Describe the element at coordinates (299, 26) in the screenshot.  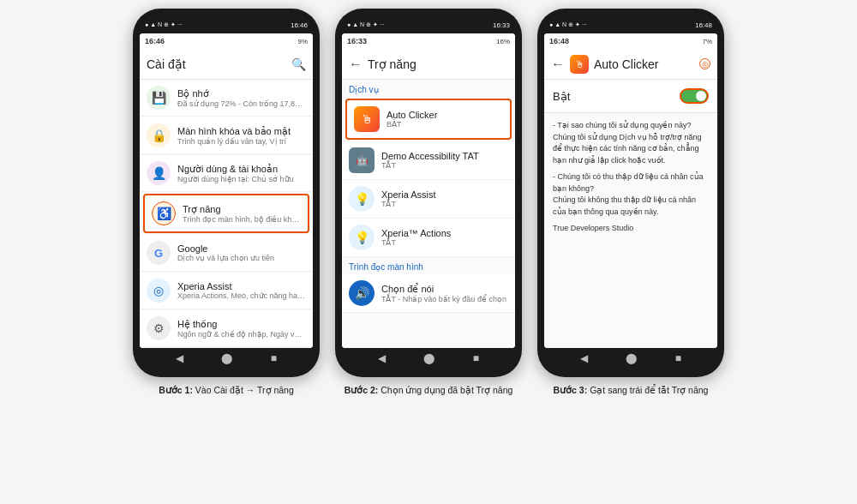
I see `time1: 16:46` at that location.